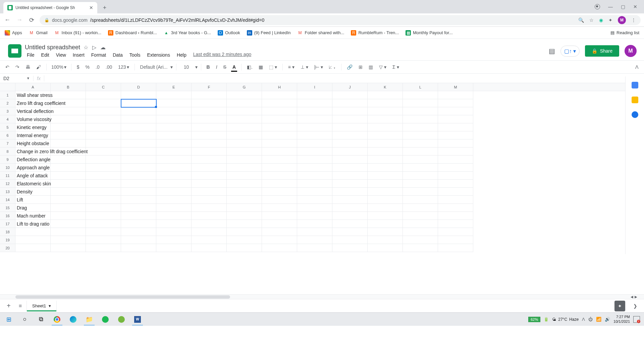  What do you see at coordinates (375, 33) in the screenshot?
I see `bookmark-rumblerum: RRumbleRum - Tren...` at bounding box center [375, 33].